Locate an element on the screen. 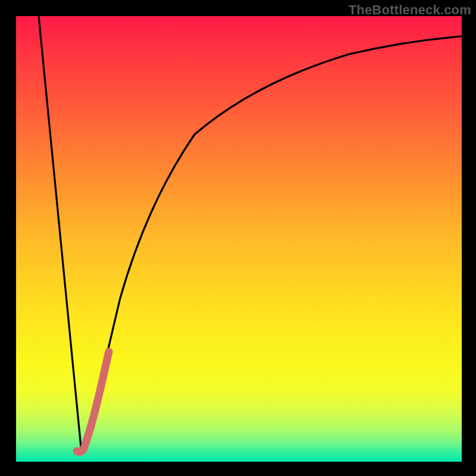 Image resolution: width=476 pixels, height=476 pixels. highlight-segment is located at coordinates (93, 402).